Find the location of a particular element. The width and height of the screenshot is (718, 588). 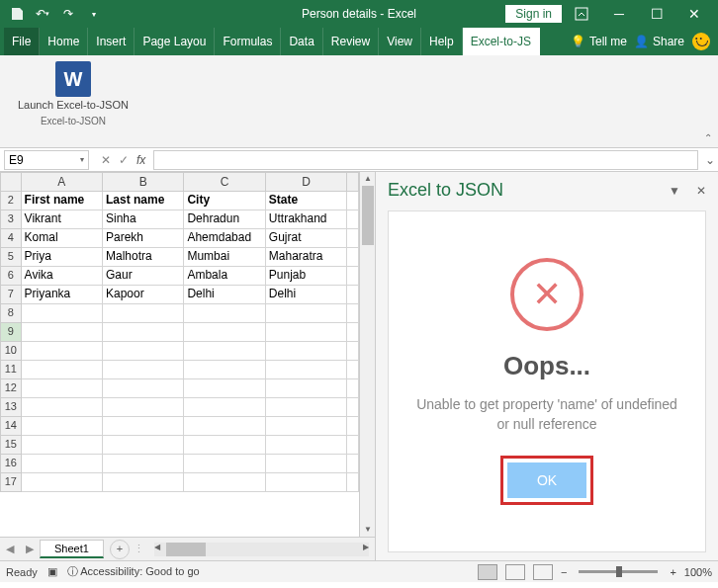

cell-B9 is located at coordinates (143, 332).